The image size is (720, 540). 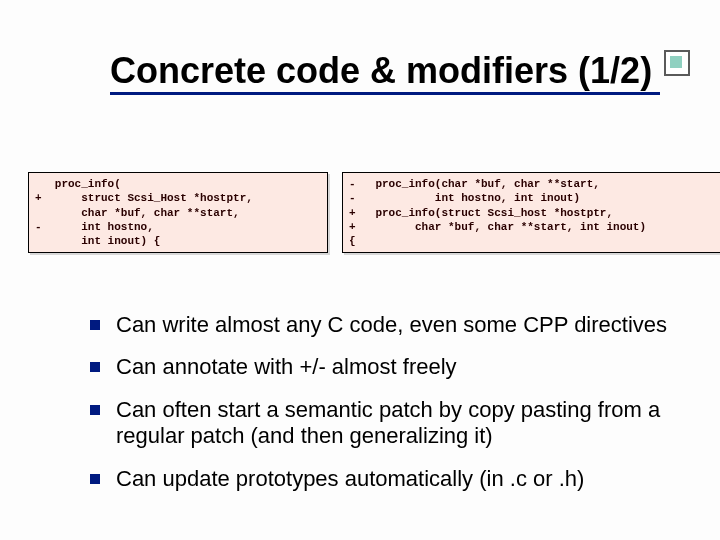 What do you see at coordinates (677, 63) in the screenshot?
I see `slide-decoration-square` at bounding box center [677, 63].